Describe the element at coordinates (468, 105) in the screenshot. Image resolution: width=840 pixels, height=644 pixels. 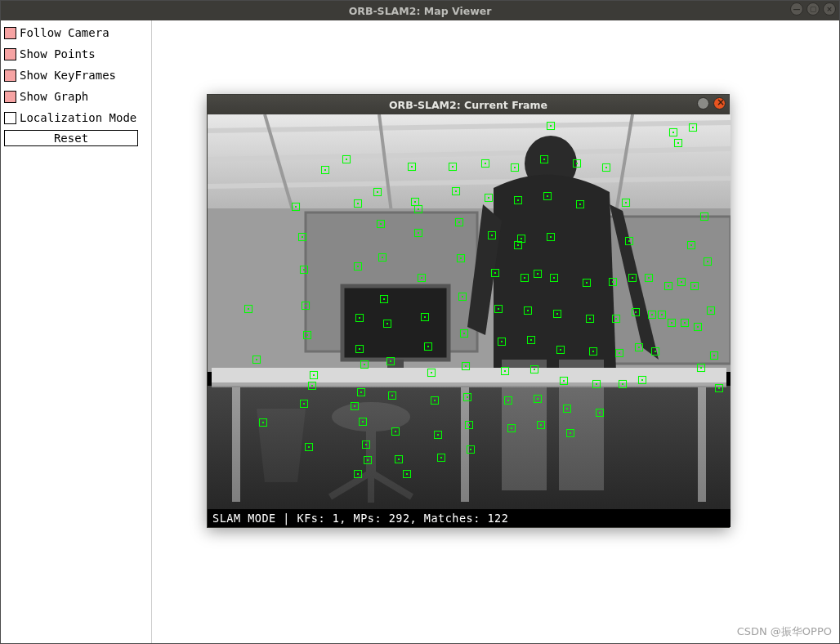
I see `current-frame-titlebar: ORB-SLAM2: Current Frame` at that location.